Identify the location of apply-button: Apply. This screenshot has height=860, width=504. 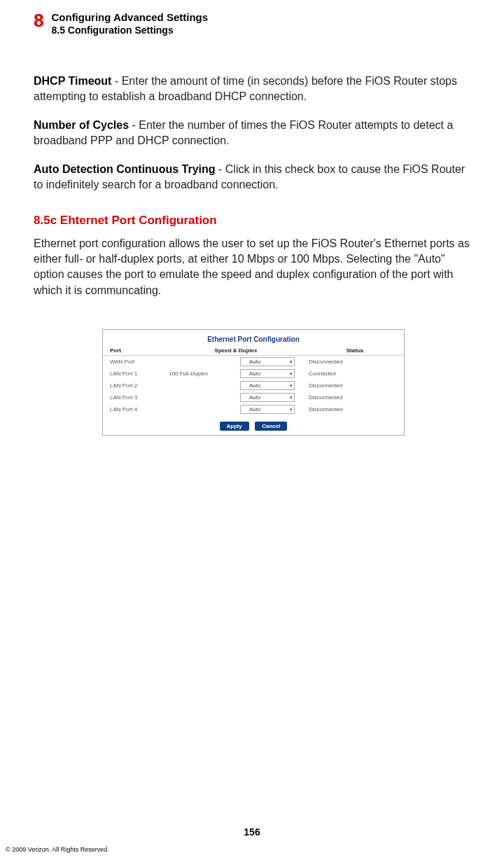
(234, 426).